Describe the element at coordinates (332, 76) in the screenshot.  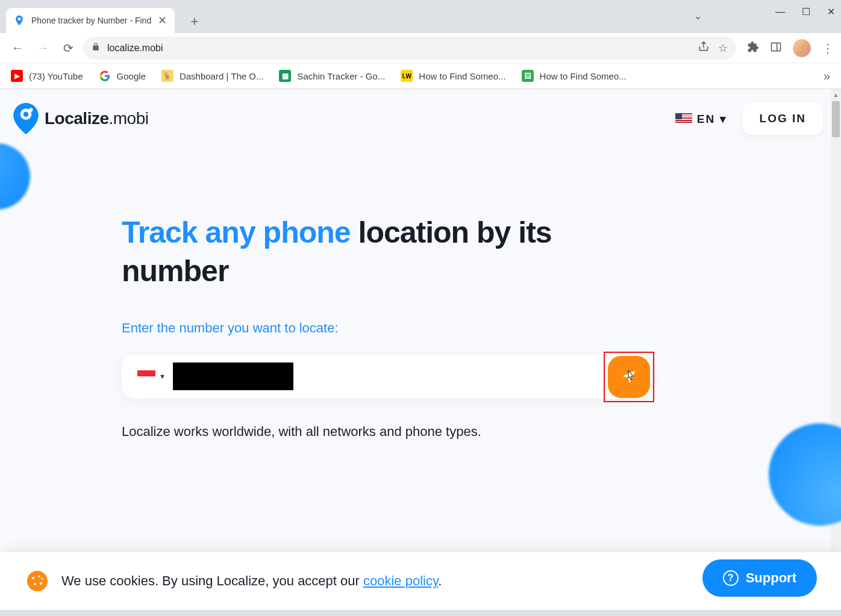
I see `bookmark-sheets: ▦ Sachin Tracker - Go...` at that location.